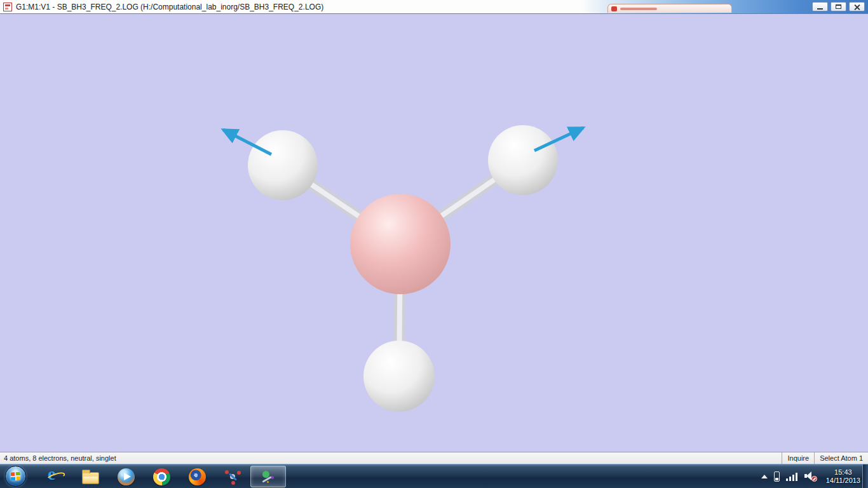 Image resolution: width=868 pixels, height=488 pixels. What do you see at coordinates (233, 477) in the screenshot?
I see `taskbar-item-gaussview-tool` at bounding box center [233, 477].